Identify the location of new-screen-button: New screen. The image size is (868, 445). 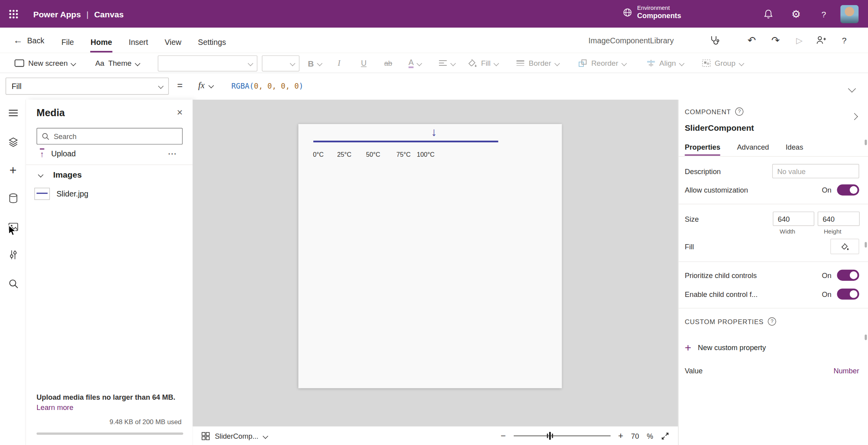
(45, 63).